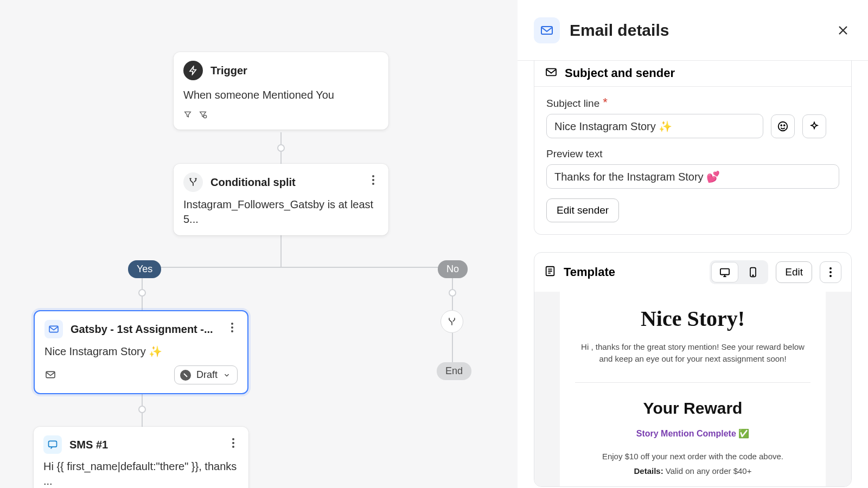 The height and width of the screenshot is (488, 868). Describe the element at coordinates (203, 115) in the screenshot. I see `filter-profile-icon` at that location.